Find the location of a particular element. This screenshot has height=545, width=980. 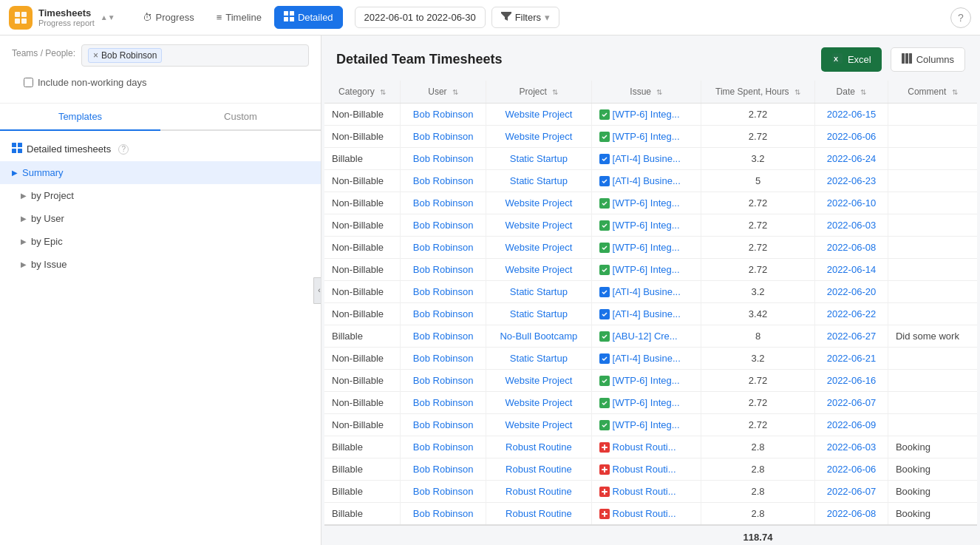

cell-date: 2022-06-23 is located at coordinates (851, 181).